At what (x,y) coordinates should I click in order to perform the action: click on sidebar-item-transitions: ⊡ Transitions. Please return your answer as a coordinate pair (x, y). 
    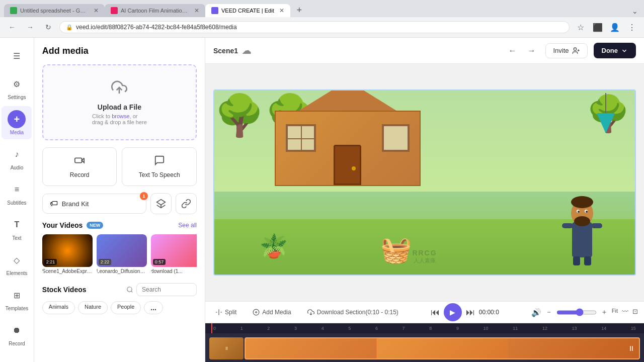
    Looking at the image, I should click on (17, 357).